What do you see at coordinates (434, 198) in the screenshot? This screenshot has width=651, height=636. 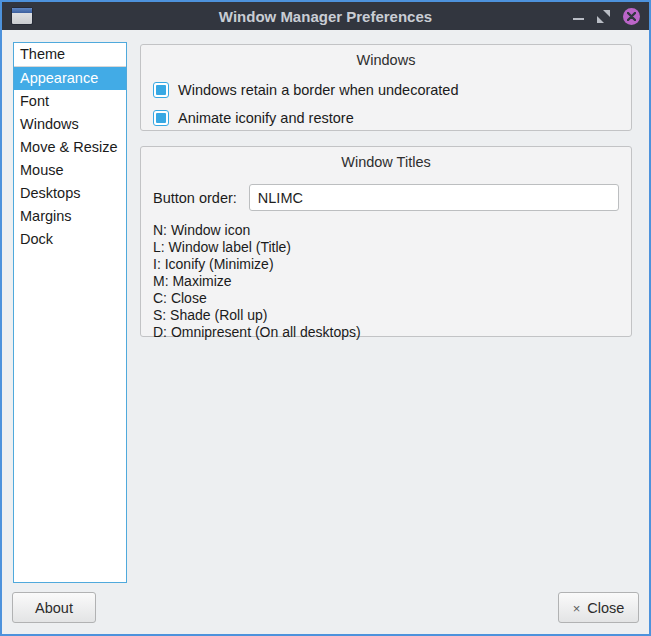 I see `button-order-input` at bounding box center [434, 198].